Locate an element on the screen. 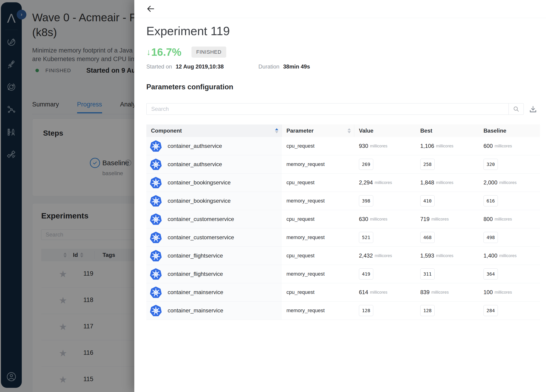 Image resolution: width=546 pixels, height=392 pixels. baseline: 2,000 is located at coordinates (490, 182).